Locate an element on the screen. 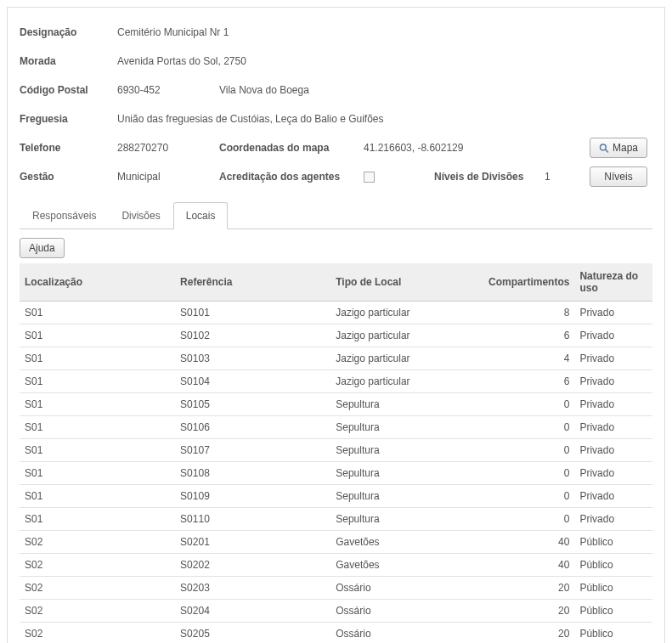  toolbar: Ajuda is located at coordinates (336, 248).